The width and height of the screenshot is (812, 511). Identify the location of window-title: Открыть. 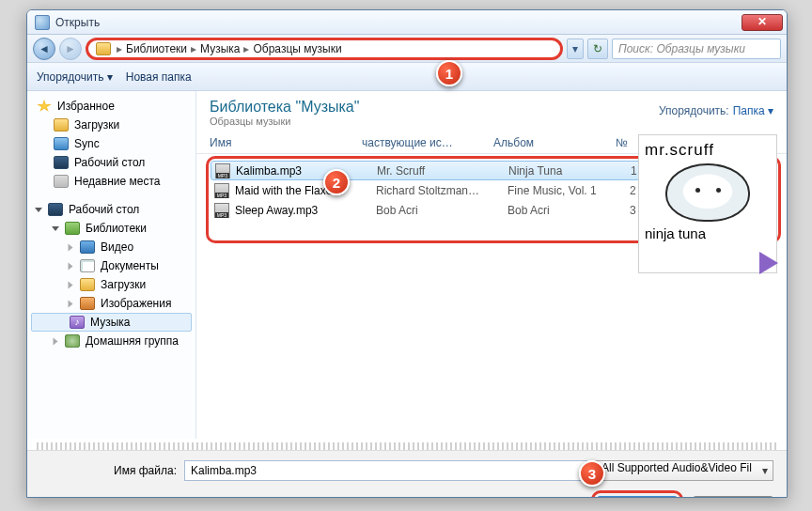
(398, 23).